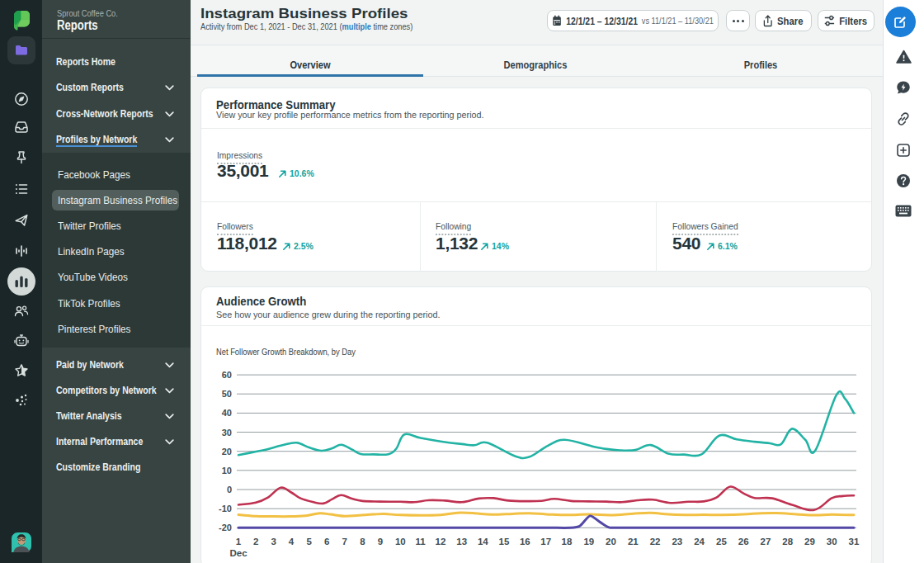 The width and height of the screenshot is (924, 563). I want to click on svg-text: 16, so click(525, 542).